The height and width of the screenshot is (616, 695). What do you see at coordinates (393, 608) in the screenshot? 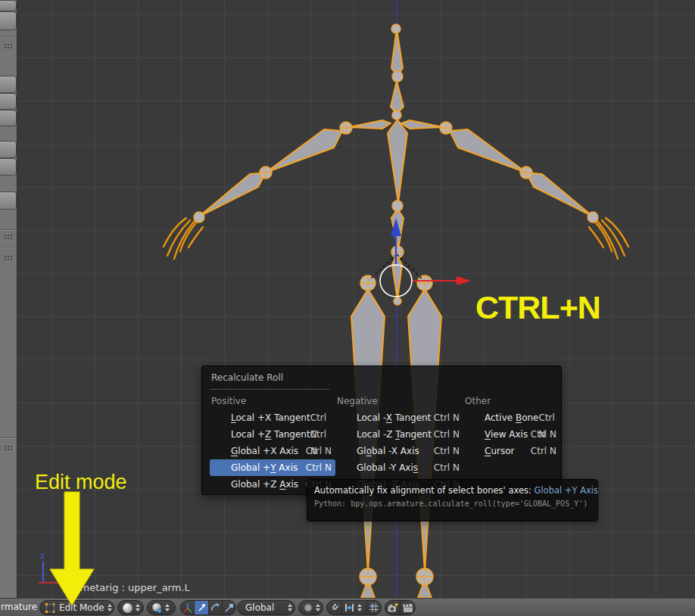
I see `render-still-button` at bounding box center [393, 608].